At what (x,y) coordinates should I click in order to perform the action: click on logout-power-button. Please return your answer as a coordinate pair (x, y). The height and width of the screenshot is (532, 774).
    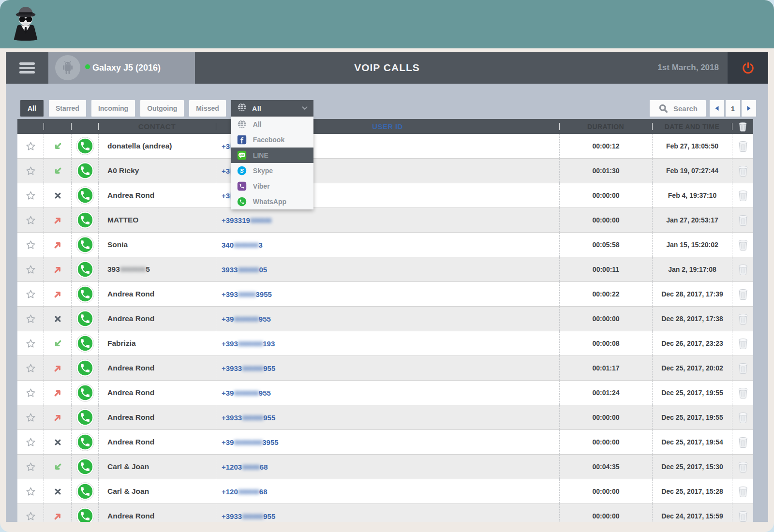
    Looking at the image, I should click on (748, 68).